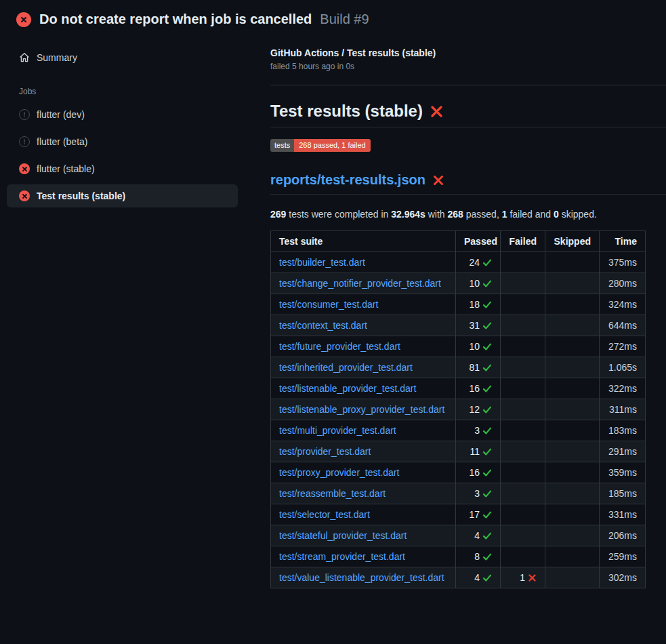  I want to click on table-row: test/context_test.dart 31 644ms, so click(458, 325).